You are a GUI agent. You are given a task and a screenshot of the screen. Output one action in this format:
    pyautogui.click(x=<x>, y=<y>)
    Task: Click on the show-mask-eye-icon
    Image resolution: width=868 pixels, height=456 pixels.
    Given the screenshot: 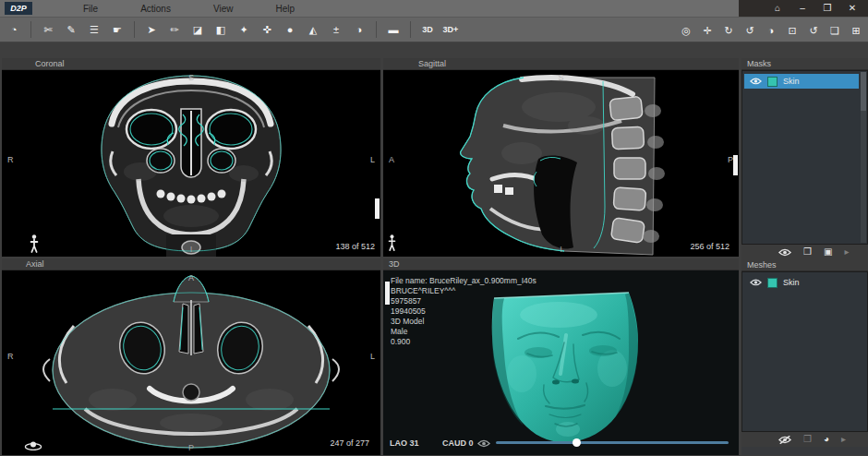 What is the action you would take?
    pyautogui.click(x=785, y=253)
    